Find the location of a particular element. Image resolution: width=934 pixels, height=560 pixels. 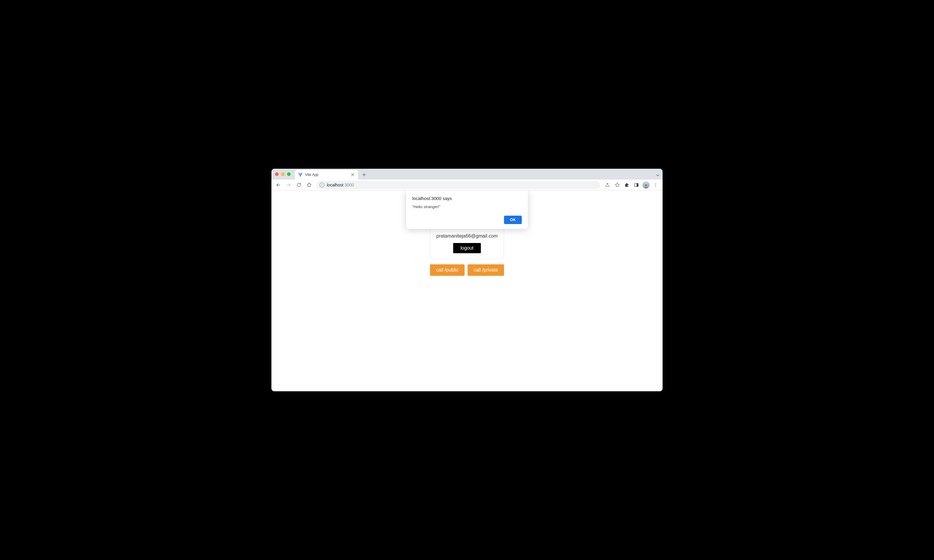

nav-forward-button is located at coordinates (288, 185).